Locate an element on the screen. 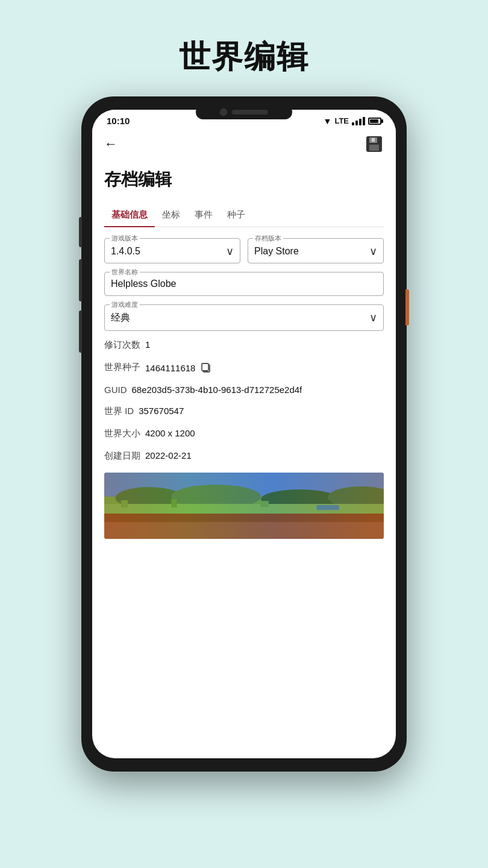 The image size is (488, 868). world-id-label: 世界 ID is located at coordinates (119, 411).